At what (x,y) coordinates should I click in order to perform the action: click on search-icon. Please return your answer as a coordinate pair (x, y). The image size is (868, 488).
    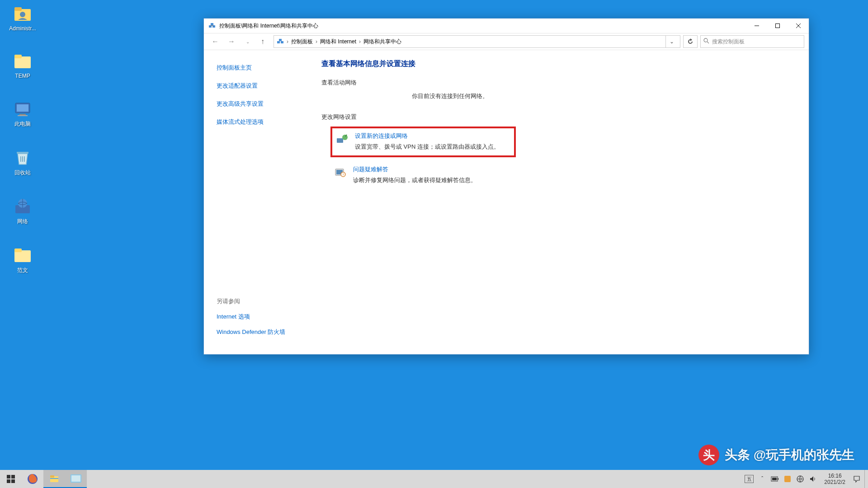
    Looking at the image, I should click on (706, 42).